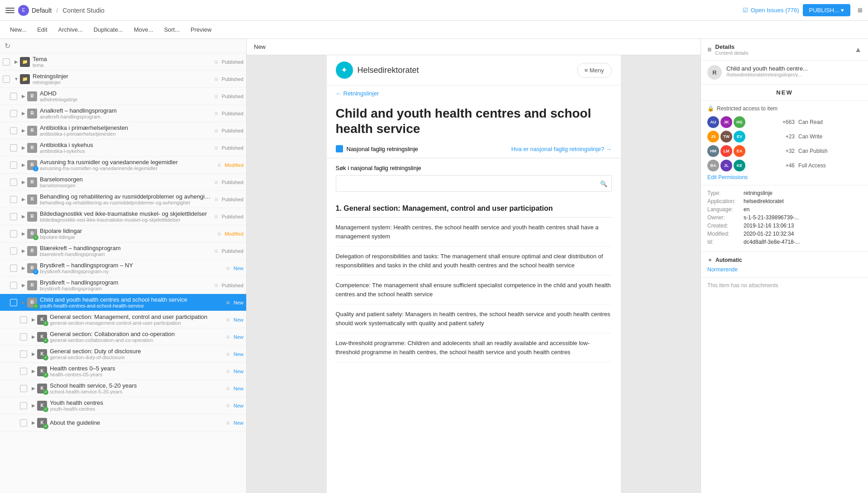 Image resolution: width=868 pixels, height=493 pixels. What do you see at coordinates (474, 184) in the screenshot?
I see `search-input` at bounding box center [474, 184].